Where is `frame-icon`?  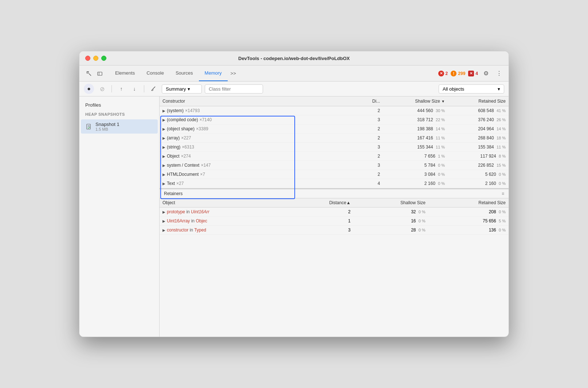 frame-icon is located at coordinates (100, 74).